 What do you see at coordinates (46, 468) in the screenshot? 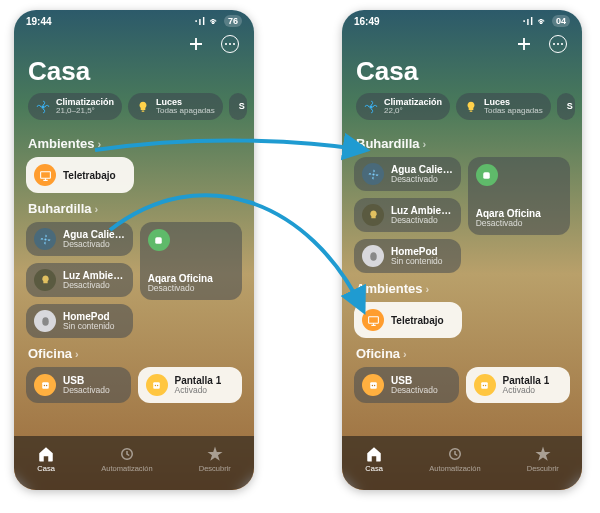
I see `tab-label: Casa` at bounding box center [46, 468].